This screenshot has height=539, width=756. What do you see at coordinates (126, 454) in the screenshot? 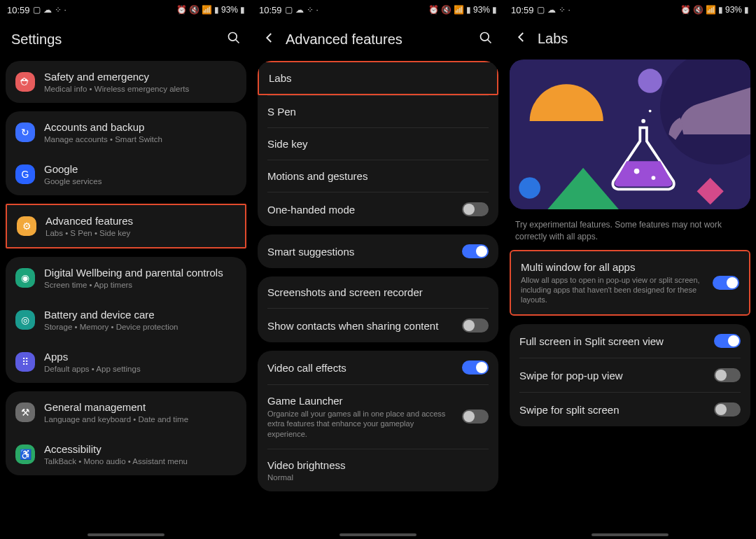
I see `settings-item-accessibility: ♿ Accessibility TalkBack • Mono audio • …` at bounding box center [126, 454].